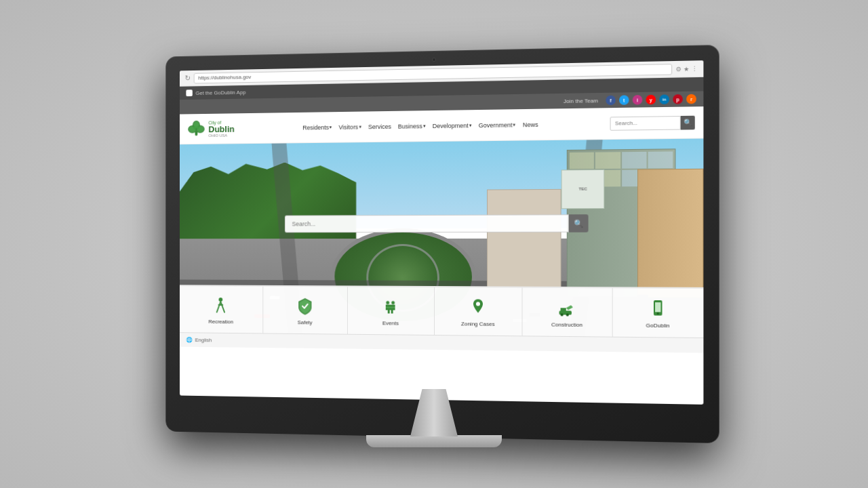 The height and width of the screenshot is (488, 868). I want to click on nav-services: Services, so click(380, 126).